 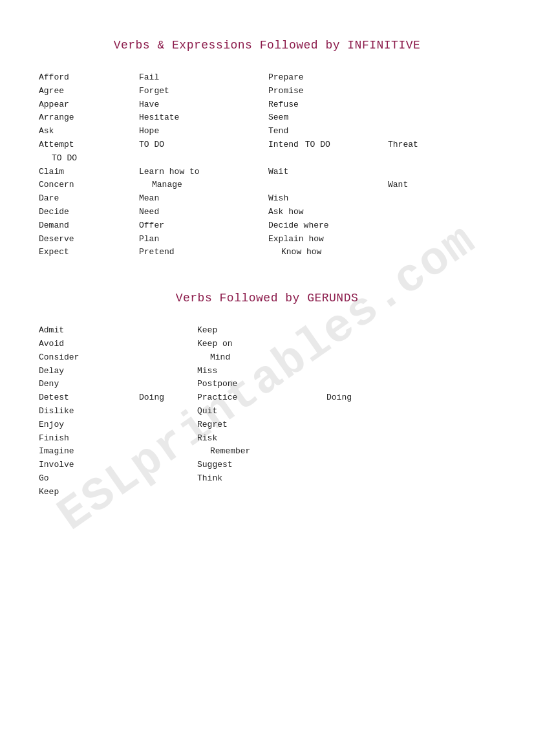 I want to click on inf-word: Fail, so click(x=149, y=78).